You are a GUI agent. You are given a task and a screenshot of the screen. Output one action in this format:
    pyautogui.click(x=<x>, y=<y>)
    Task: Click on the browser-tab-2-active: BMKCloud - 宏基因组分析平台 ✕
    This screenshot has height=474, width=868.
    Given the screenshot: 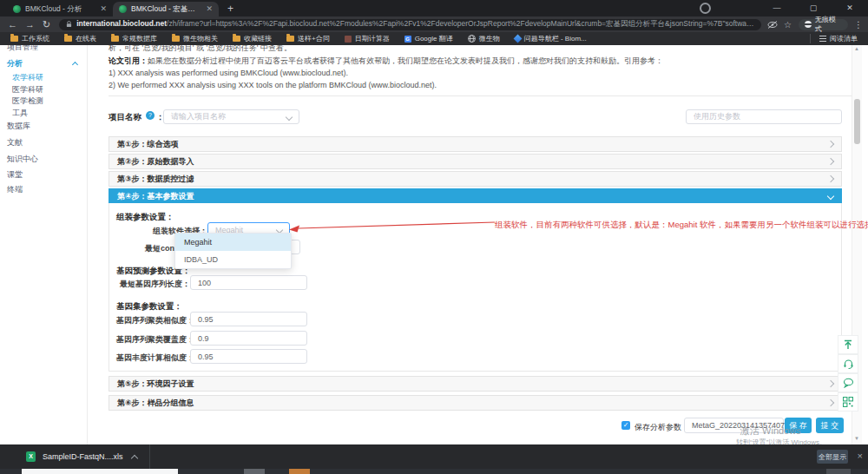 What is the action you would take?
    pyautogui.click(x=166, y=9)
    